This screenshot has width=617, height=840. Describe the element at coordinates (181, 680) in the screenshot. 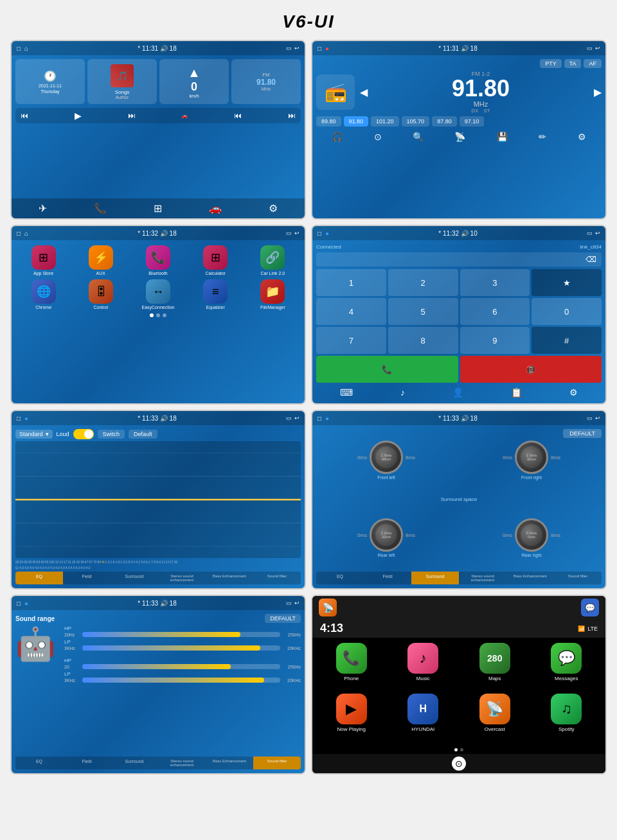

I see `lp2-track` at that location.